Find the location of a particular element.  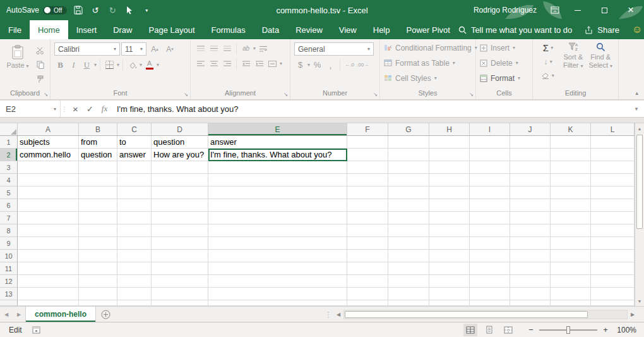

underline-icon: U is located at coordinates (87, 64).